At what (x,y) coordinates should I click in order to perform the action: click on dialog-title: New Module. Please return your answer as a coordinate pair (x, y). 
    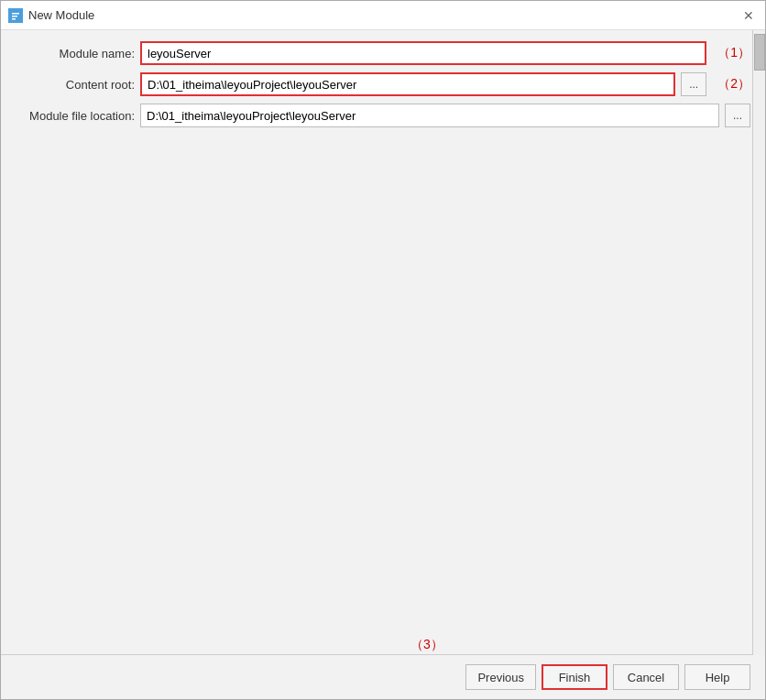
    Looking at the image, I should click on (61, 15).